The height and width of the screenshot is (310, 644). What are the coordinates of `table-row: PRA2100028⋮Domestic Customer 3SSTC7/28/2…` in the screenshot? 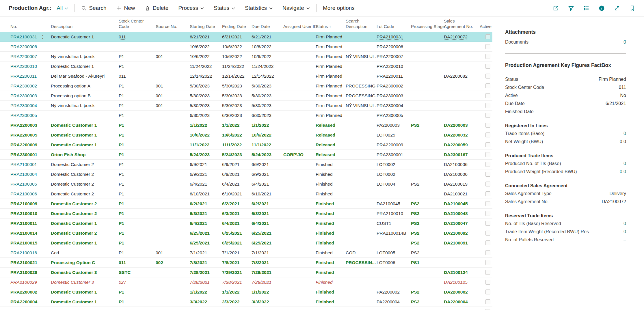 It's located at (246, 272).